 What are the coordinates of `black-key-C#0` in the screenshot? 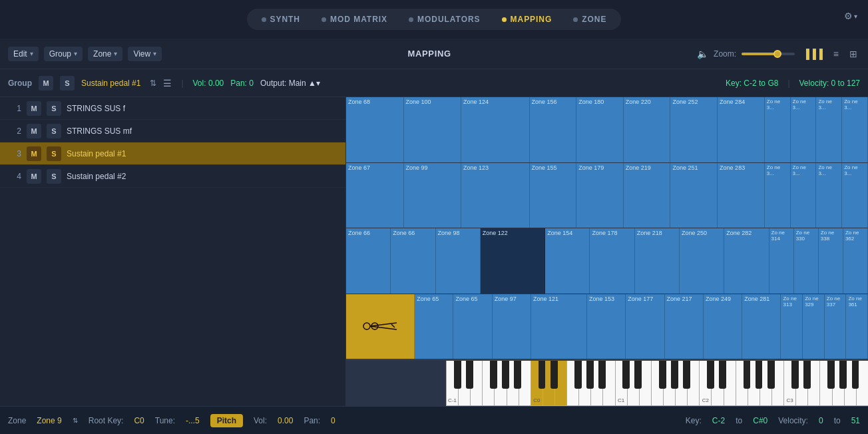 It's located at (542, 375).